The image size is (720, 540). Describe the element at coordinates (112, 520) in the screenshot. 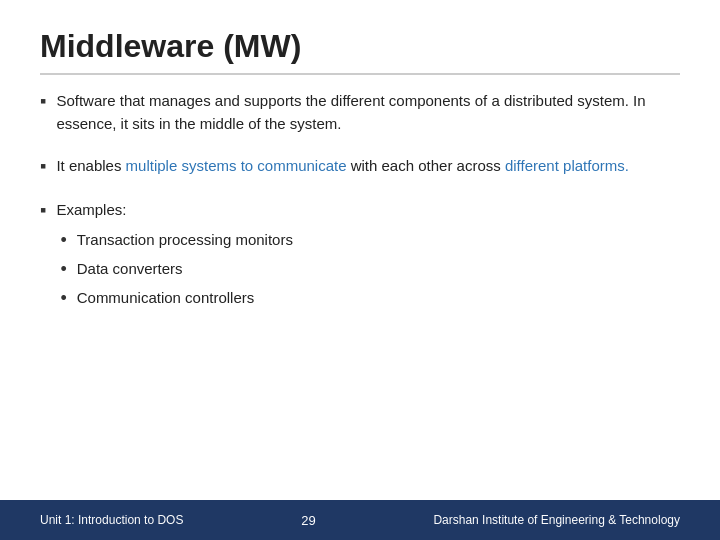

I see `footer-left: Unit 1: Introduction to DOS` at that location.